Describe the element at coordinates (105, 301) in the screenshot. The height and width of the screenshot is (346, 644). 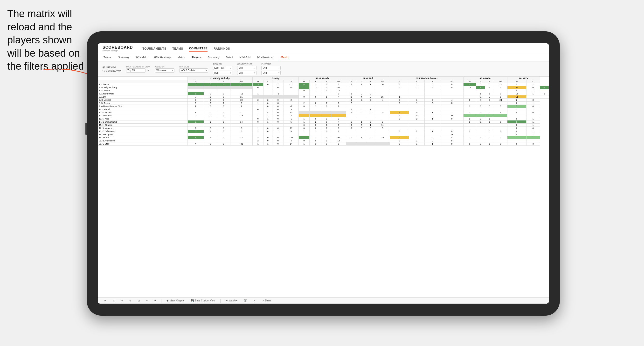
I see `undo-btn: ↺` at that location.